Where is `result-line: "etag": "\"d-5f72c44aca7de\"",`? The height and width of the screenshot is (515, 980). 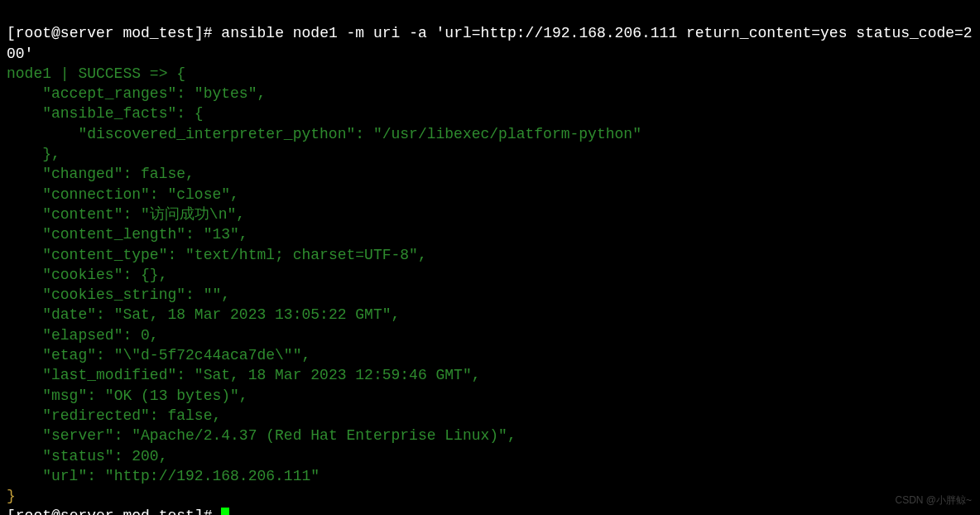 result-line: "etag": "\"d-5f72c44aca7de\"", is located at coordinates (159, 355).